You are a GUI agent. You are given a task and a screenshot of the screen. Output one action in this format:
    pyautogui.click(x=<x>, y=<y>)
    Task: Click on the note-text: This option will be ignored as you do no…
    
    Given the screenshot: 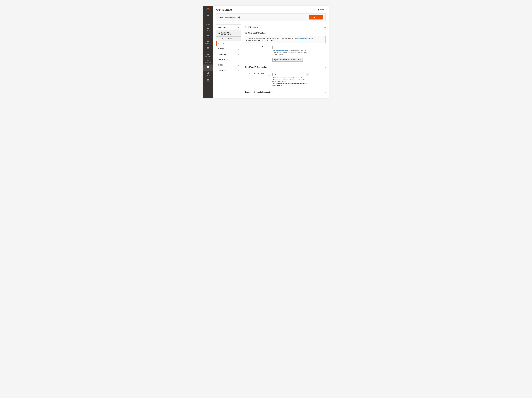 What is the action you would take?
    pyautogui.click(x=291, y=78)
    